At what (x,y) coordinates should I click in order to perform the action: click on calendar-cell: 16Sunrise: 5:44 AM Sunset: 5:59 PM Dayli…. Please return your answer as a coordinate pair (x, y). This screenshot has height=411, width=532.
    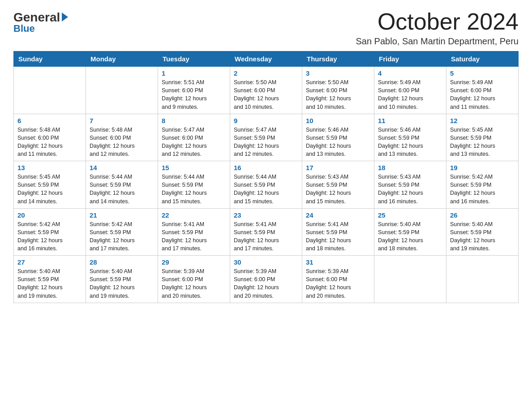
    Looking at the image, I should click on (266, 185).